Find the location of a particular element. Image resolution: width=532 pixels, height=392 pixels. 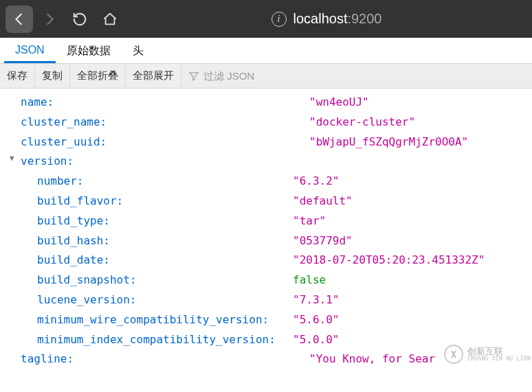

json-key: build_date: is located at coordinates (74, 260).